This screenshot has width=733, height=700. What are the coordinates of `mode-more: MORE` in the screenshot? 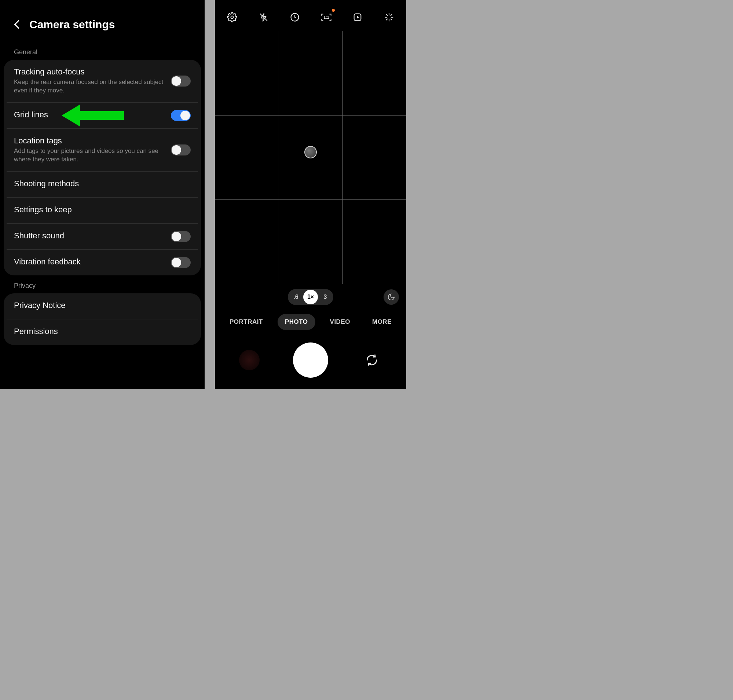 It's located at (382, 322).